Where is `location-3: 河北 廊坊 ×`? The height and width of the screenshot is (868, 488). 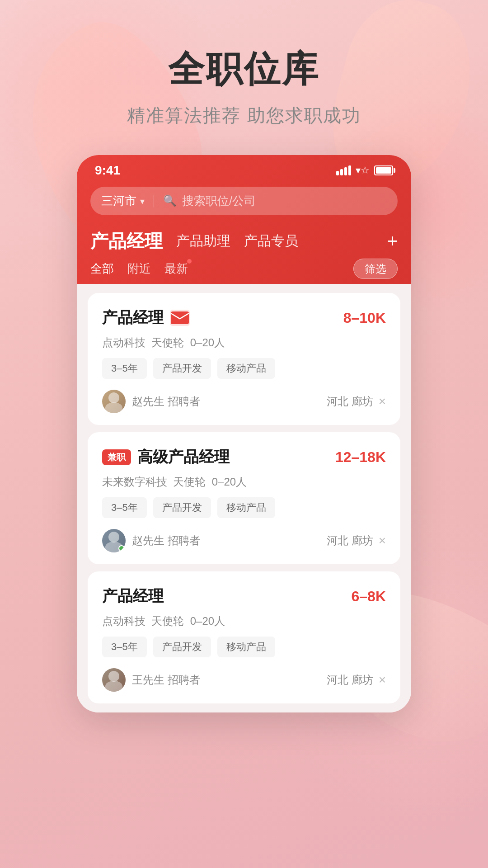 location-3: 河北 廊坊 × is located at coordinates (356, 680).